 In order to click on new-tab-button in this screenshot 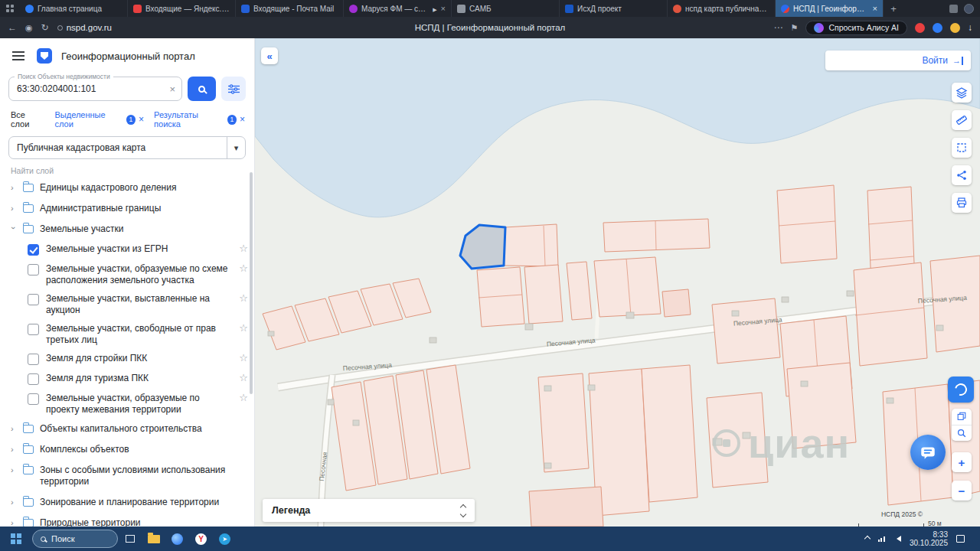, I will do `click(893, 8)`.